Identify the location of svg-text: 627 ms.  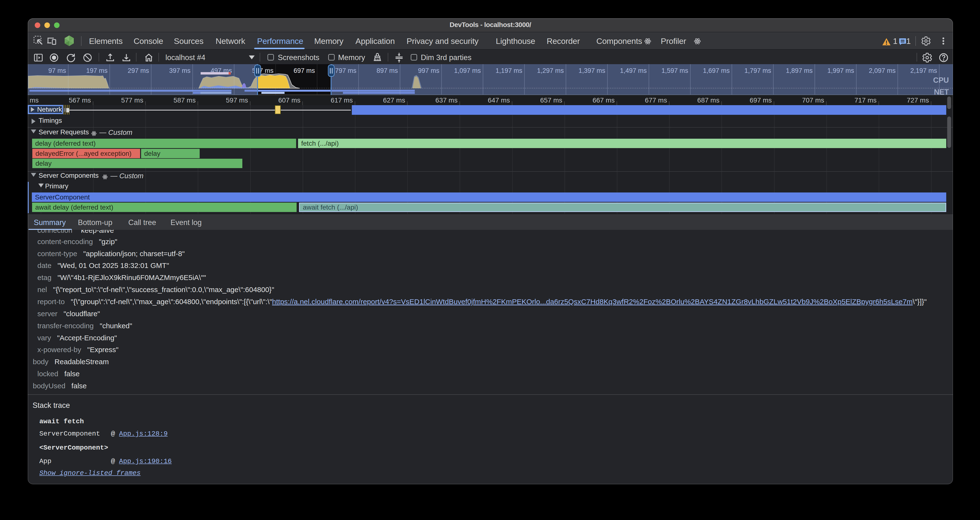
(394, 100).